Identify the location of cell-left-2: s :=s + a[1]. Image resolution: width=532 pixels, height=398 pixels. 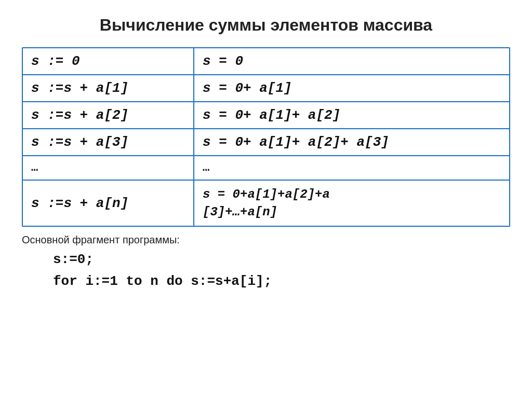
(109, 88).